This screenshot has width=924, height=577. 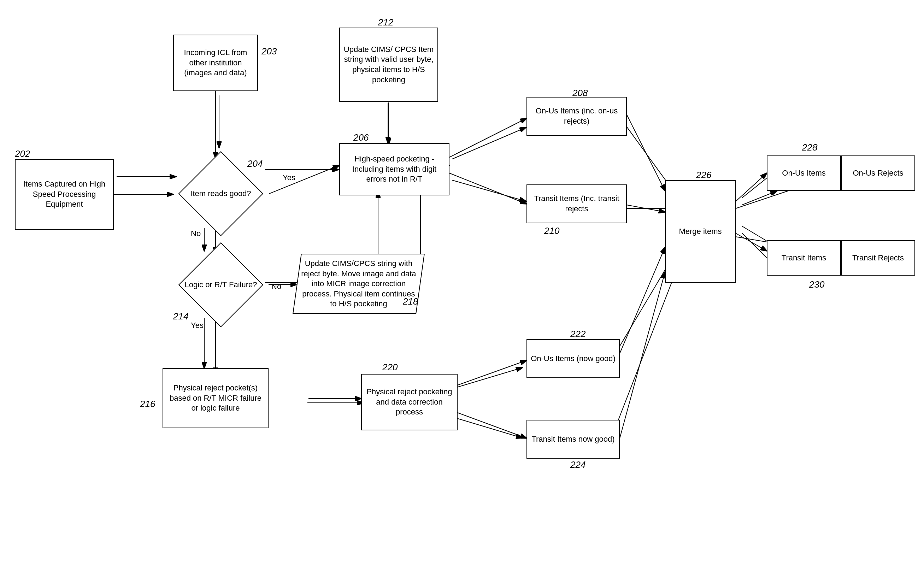 I want to click on node-202-label: Items Captured on High Speed Processing …, so click(x=64, y=194).